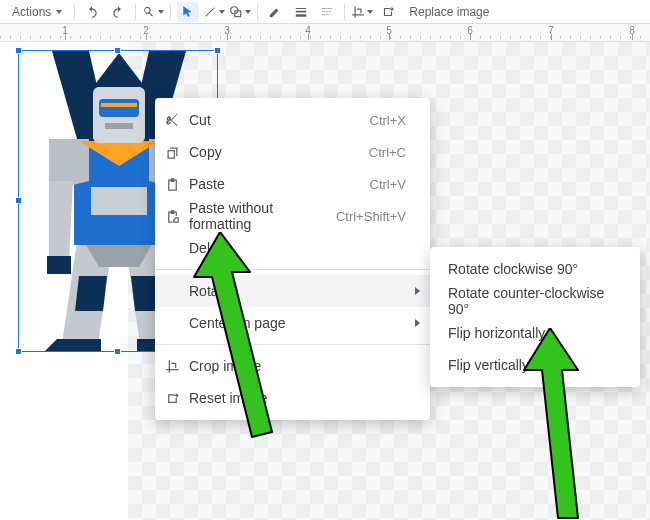 The width and height of the screenshot is (650, 520). Describe the element at coordinates (172, 184) in the screenshot. I see `paste-icon` at that location.